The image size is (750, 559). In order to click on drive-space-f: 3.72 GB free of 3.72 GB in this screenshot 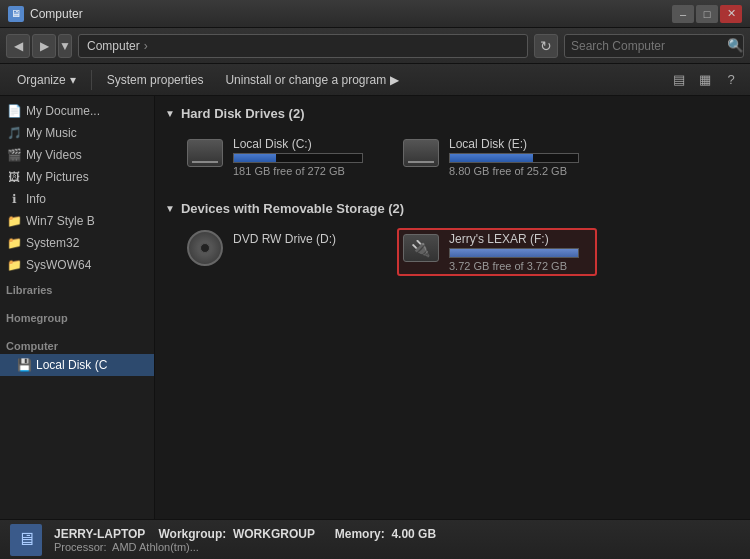, I will do `click(521, 266)`.